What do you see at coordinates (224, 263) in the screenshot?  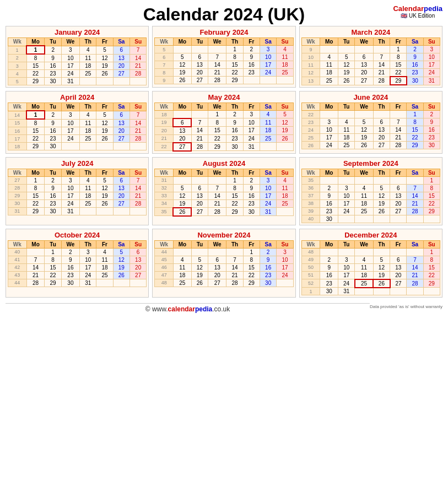 I see `month-table-11: WkMoTuWeThFrSaSu441234545678910461112131…` at bounding box center [224, 263].